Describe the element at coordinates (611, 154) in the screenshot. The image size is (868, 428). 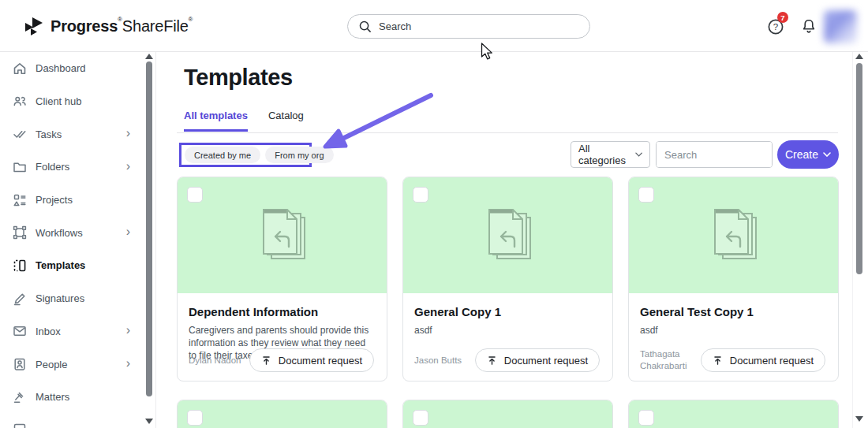
I see `categories-dropdown: All categories` at that location.